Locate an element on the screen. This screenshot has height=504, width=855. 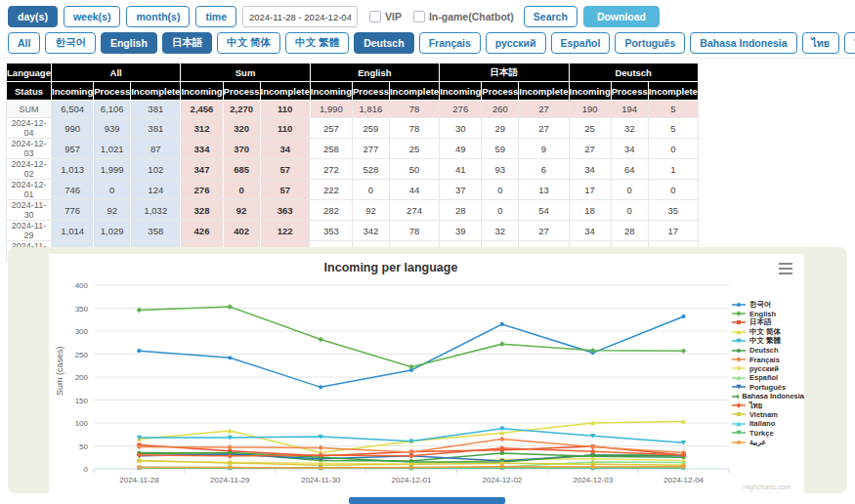
language-button-7: Français is located at coordinates (449, 43).